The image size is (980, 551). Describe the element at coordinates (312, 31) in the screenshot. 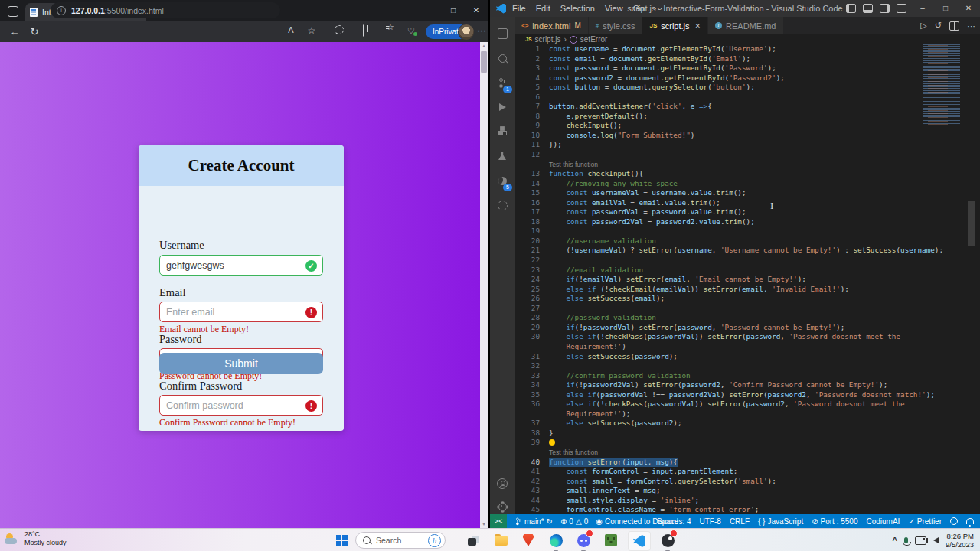

I see `favorite-star-icon: ☆` at that location.